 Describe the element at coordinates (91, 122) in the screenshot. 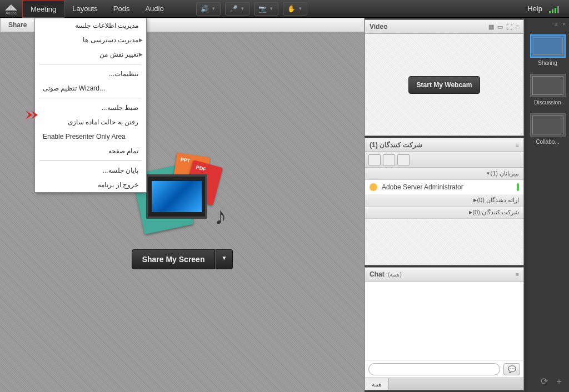

I see `dropdown-prepare-mode: رفتن به حالت اماده سازی` at that location.